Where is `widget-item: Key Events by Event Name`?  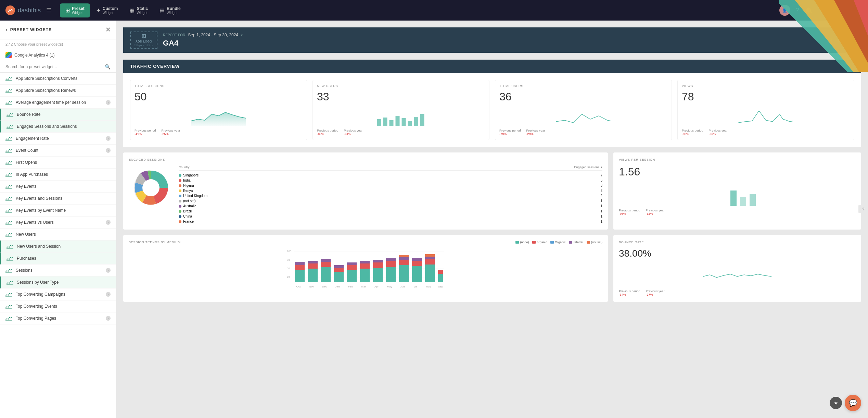
widget-item: Key Events by Event Name is located at coordinates (58, 210).